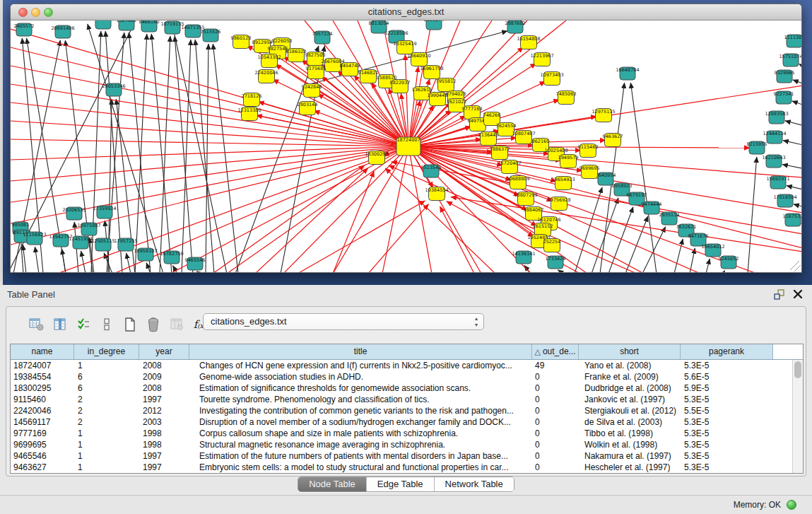 The width and height of the screenshot is (812, 514). I want to click on graph-node: 1513545, so click(431, 171).